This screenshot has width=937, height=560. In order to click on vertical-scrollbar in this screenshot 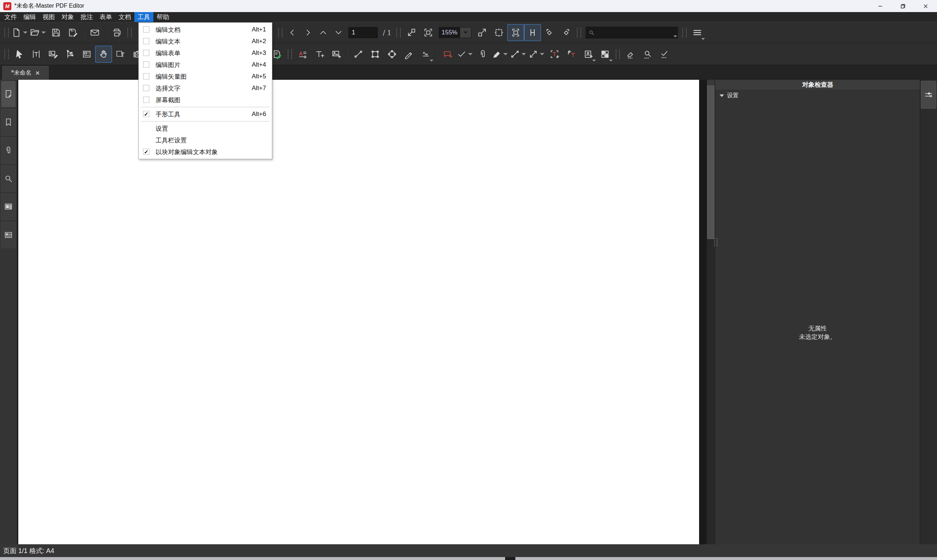, I will do `click(711, 312)`.